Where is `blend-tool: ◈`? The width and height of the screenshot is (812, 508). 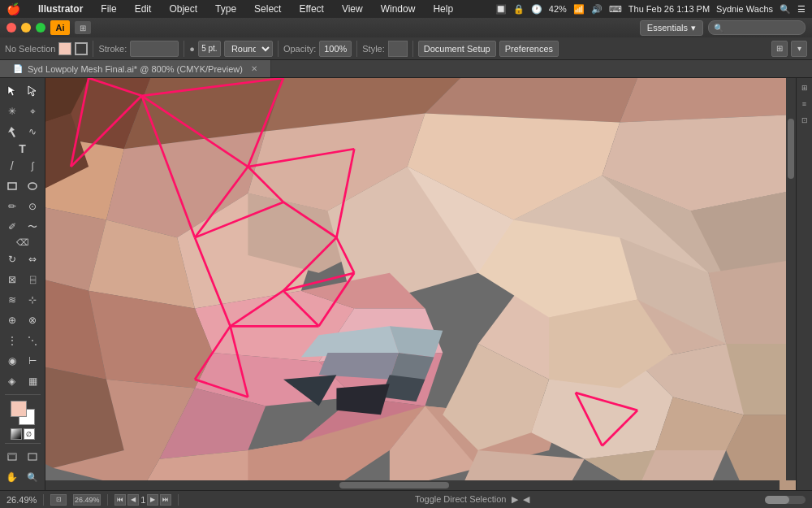
blend-tool: ◈ is located at coordinates (13, 381).